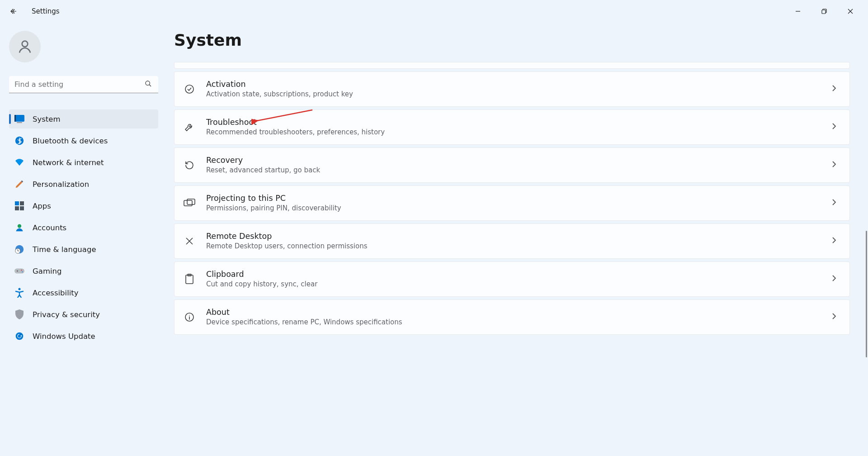 The width and height of the screenshot is (868, 456). What do you see at coordinates (824, 11) in the screenshot?
I see `maximize-icon` at bounding box center [824, 11].